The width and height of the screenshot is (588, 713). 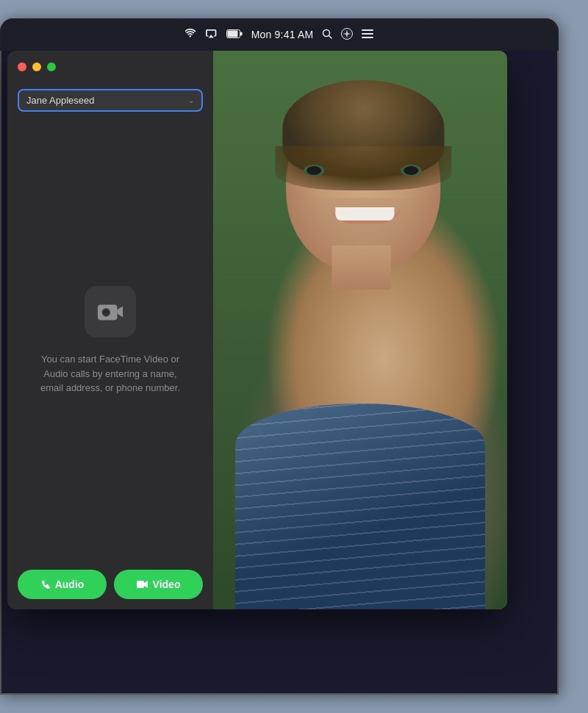 I want to click on right-eye, so click(x=411, y=171).